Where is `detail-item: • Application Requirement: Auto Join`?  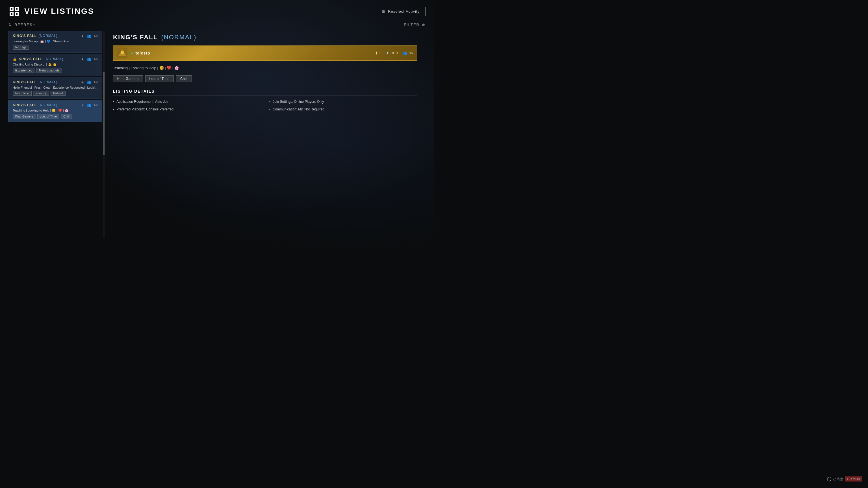
detail-item: • Application Requirement: Auto Join is located at coordinates (187, 102).